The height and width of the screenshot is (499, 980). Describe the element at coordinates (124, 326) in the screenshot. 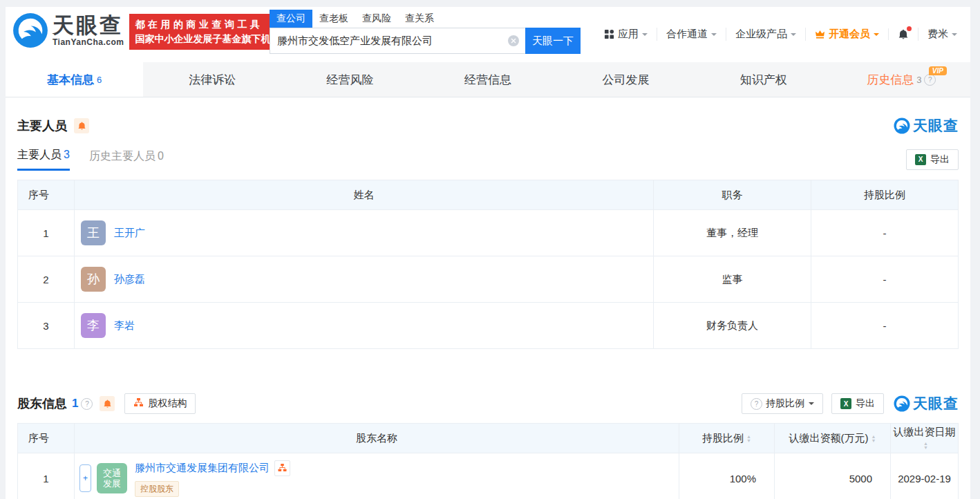

I see `person-link: 李岩` at that location.